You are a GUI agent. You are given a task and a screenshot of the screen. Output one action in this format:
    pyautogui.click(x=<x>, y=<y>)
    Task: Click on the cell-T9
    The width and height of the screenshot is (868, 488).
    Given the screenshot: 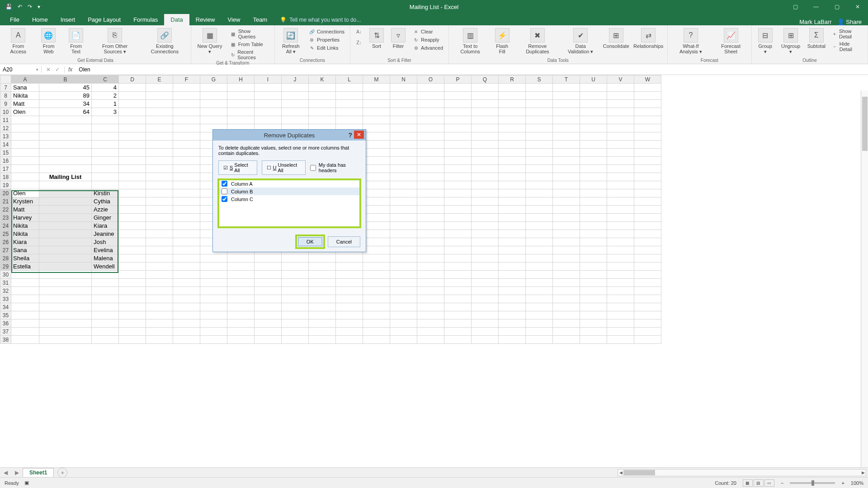 What is the action you would take?
    pyautogui.click(x=566, y=104)
    